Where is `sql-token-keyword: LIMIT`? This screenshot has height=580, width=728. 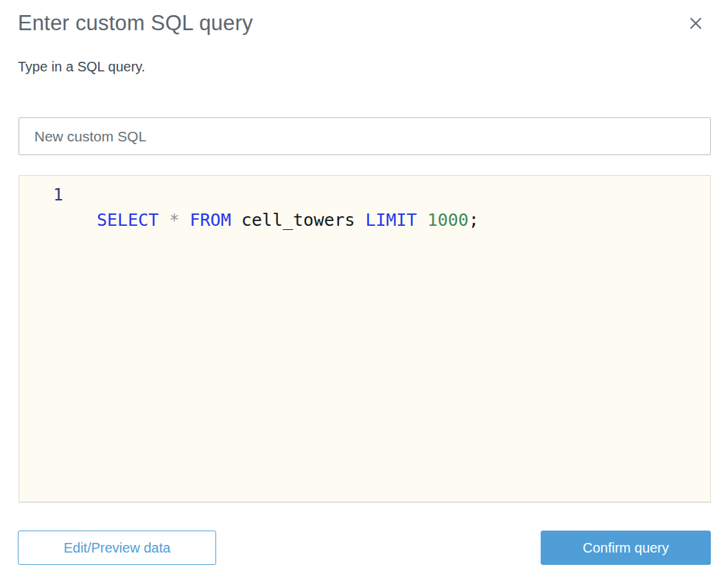 sql-token-keyword: LIMIT is located at coordinates (391, 220).